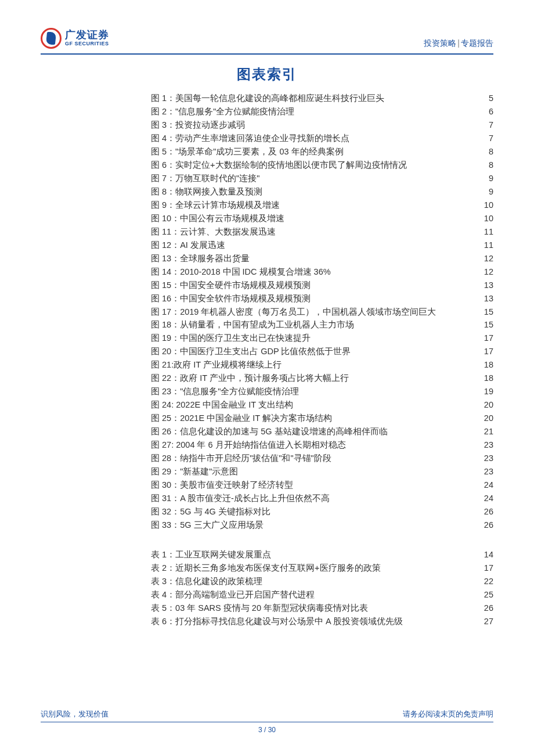 This screenshot has height=756, width=534. Describe the element at coordinates (267, 54) in the screenshot. I see `header-rule` at that location.